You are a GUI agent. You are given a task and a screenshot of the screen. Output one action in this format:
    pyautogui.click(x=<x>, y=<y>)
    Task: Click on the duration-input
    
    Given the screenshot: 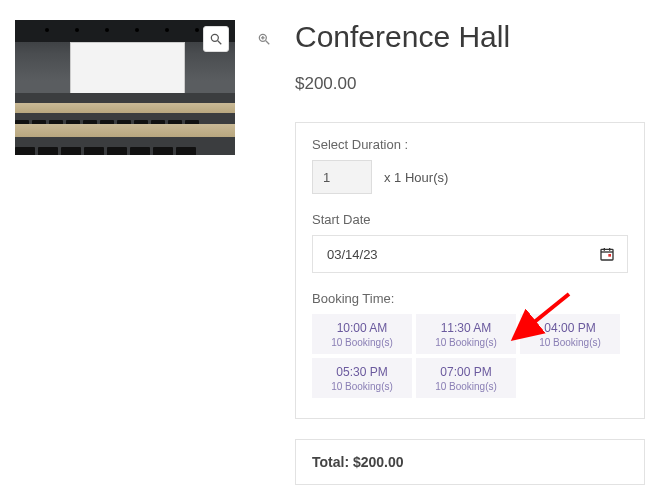 What is the action you would take?
    pyautogui.click(x=342, y=177)
    